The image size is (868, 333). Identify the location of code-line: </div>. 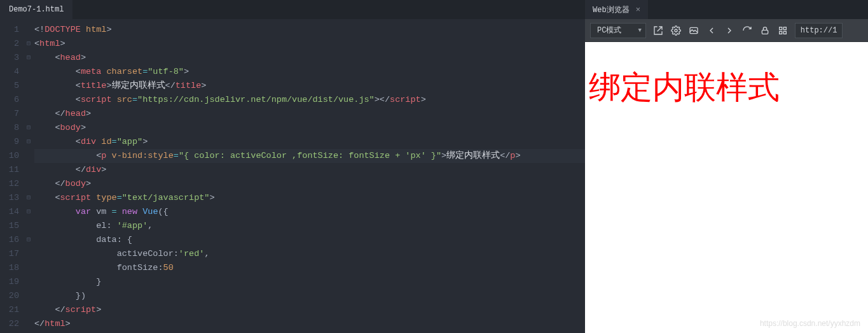
(310, 170).